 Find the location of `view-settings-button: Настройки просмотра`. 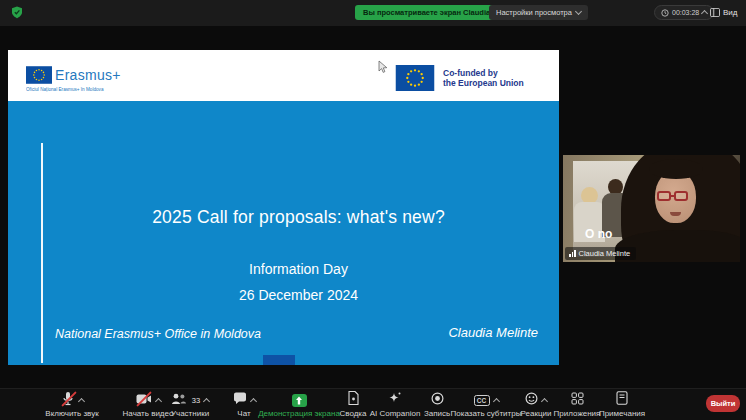

view-settings-button: Настройки просмотра is located at coordinates (538, 12).